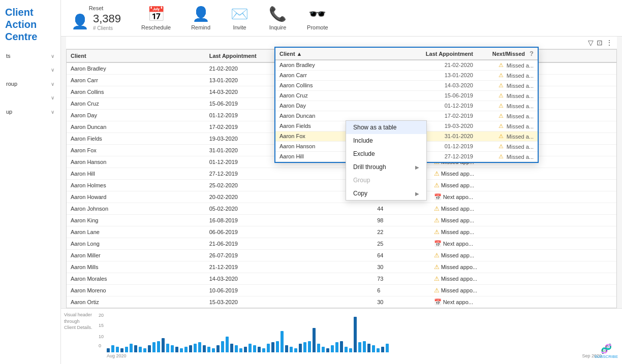 This screenshot has width=622, height=364. What do you see at coordinates (341, 290) in the screenshot?
I see `table-row: Aaron Moreno 10-06-2019 6 ⚠ Missed appo.…` at bounding box center [341, 290].